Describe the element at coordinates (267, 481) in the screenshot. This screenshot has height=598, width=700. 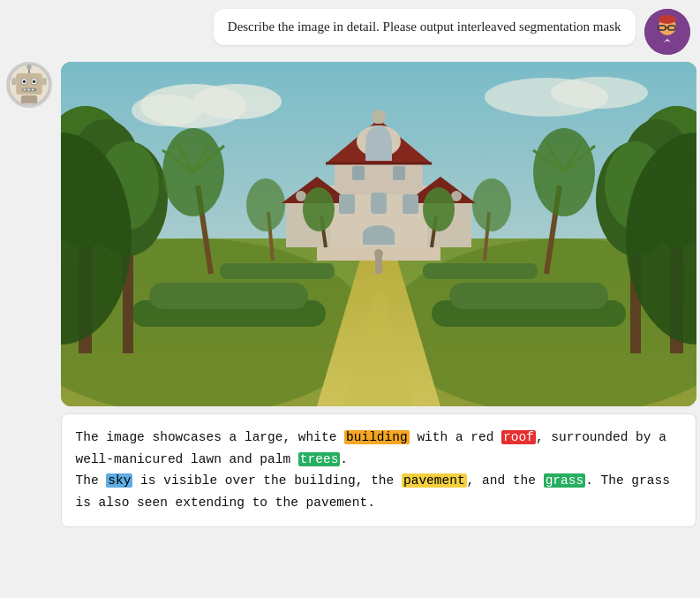
I see `desc-text-5: is visible over the building, the` at that location.